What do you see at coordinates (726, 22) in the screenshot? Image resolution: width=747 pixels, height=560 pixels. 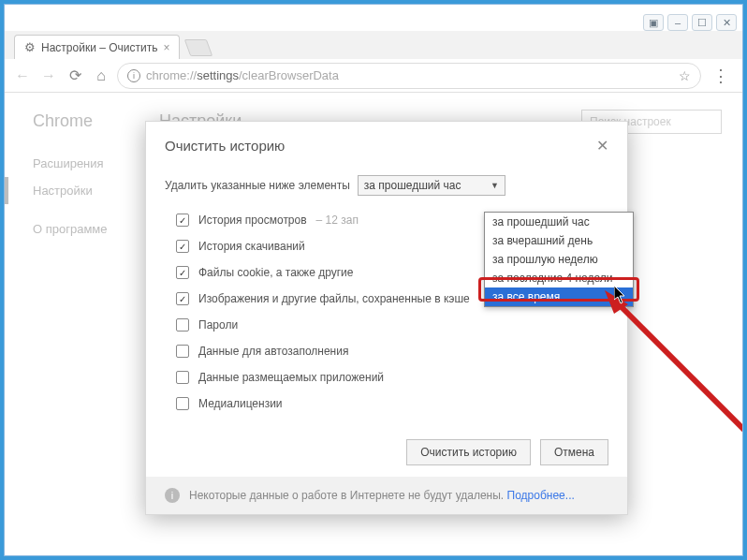 I see `close-window-button: ✕` at bounding box center [726, 22].